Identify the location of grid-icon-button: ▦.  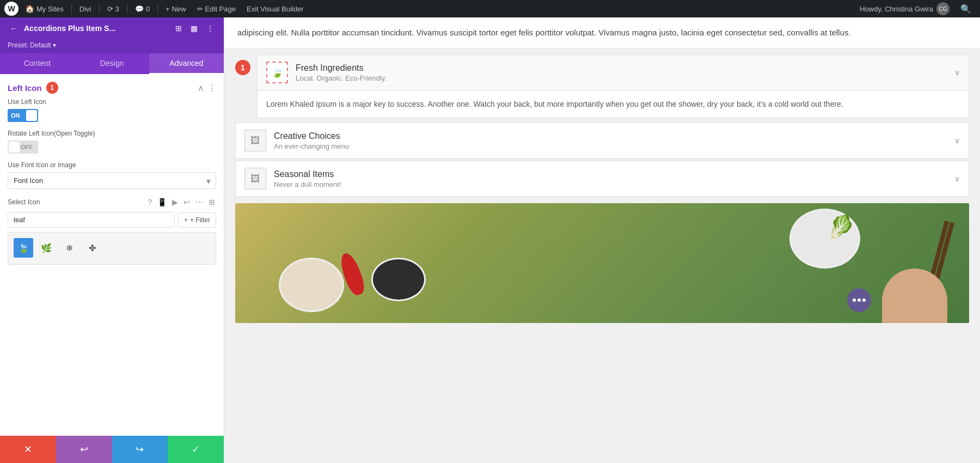
(194, 28).